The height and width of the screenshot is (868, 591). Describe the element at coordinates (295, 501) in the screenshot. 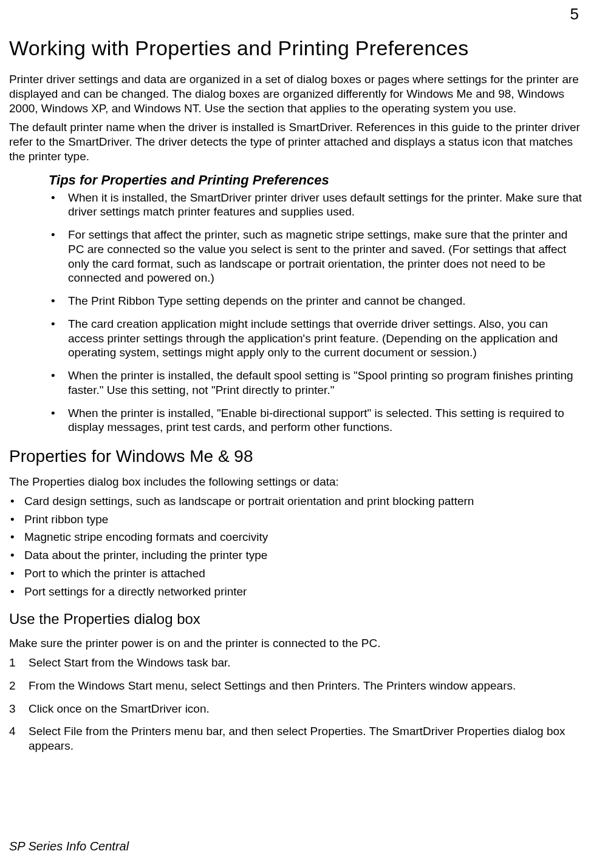

I see `list-item: Card design settings, such as landscape …` at that location.